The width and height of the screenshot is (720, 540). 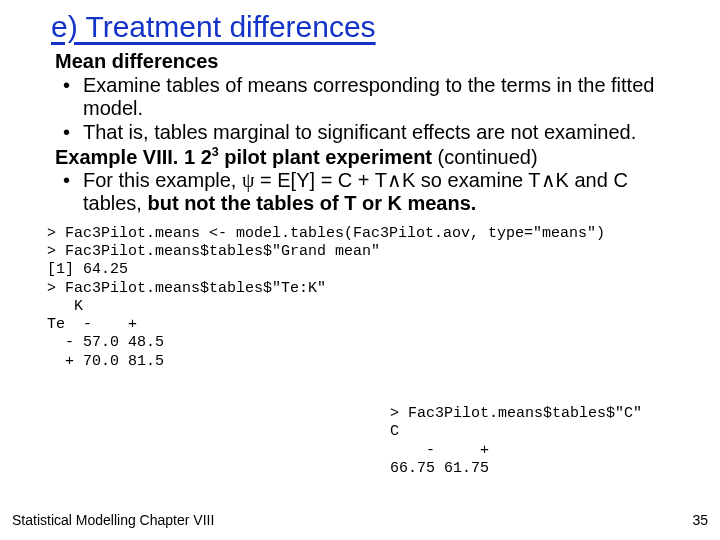 What do you see at coordinates (134, 157) in the screenshot?
I see `example-label: Example VIII. 1 2` at bounding box center [134, 157].